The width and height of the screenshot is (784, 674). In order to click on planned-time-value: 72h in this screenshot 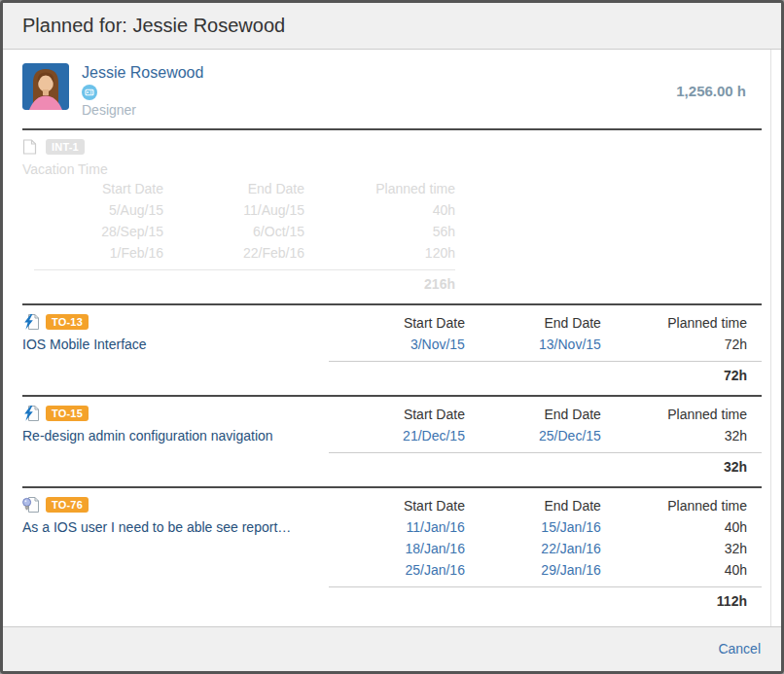, I will do `click(681, 344)`.